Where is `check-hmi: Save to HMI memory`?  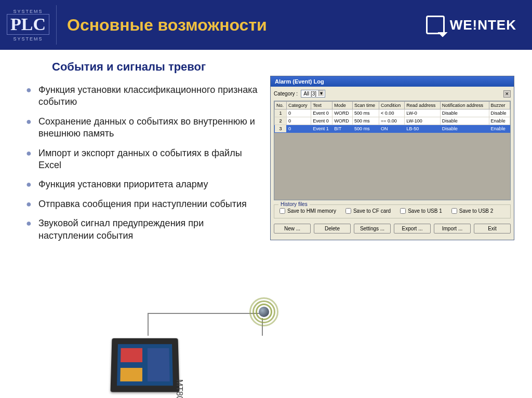
check-hmi: Save to HMI memory is located at coordinates (308, 211).